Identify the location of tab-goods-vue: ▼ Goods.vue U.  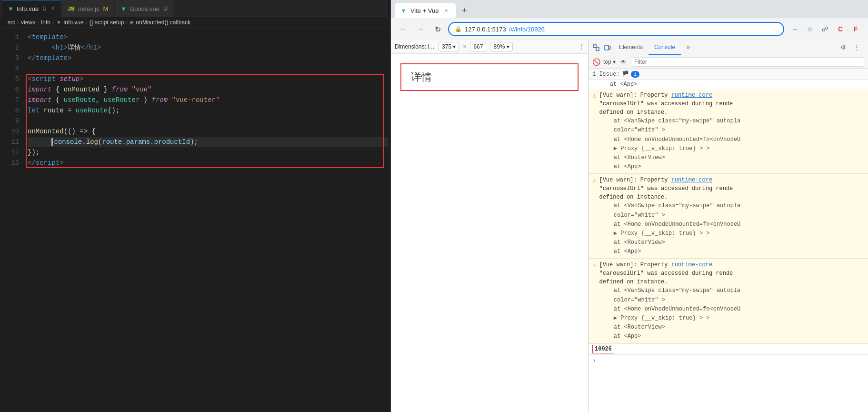
(144, 9).